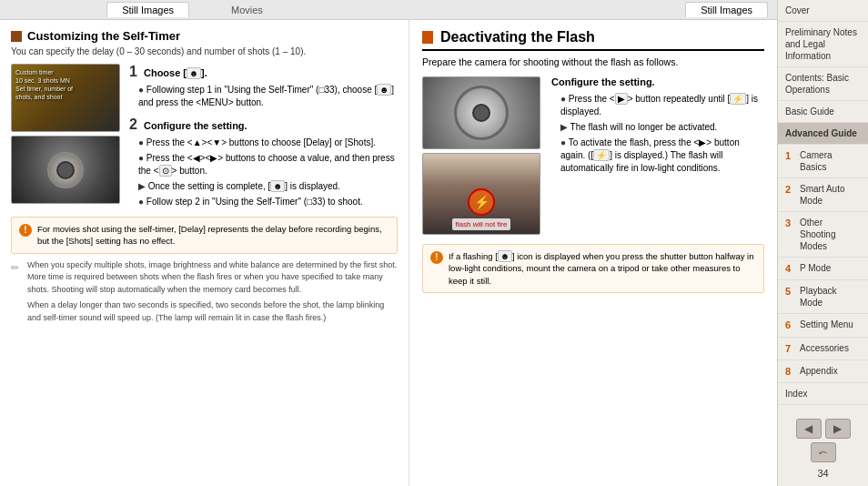 The image size is (868, 486). What do you see at coordinates (823, 235) in the screenshot?
I see `sidebar-item-other-shooting: 3 Other Shooting Modes` at bounding box center [823, 235].